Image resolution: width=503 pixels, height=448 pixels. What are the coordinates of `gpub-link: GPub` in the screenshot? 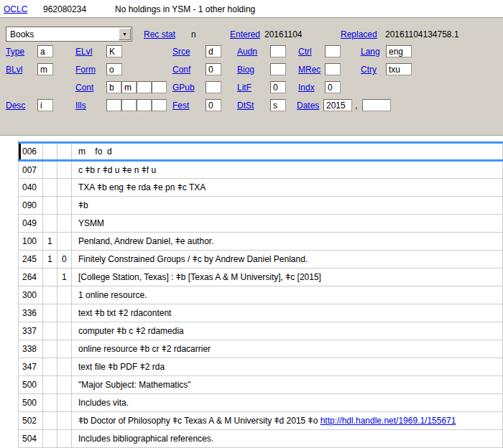 It's located at (184, 88).